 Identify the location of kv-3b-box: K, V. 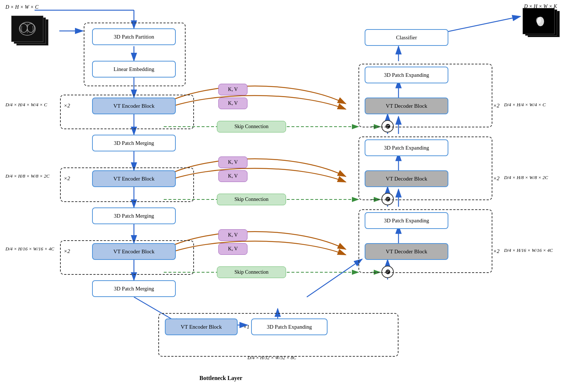
(233, 249).